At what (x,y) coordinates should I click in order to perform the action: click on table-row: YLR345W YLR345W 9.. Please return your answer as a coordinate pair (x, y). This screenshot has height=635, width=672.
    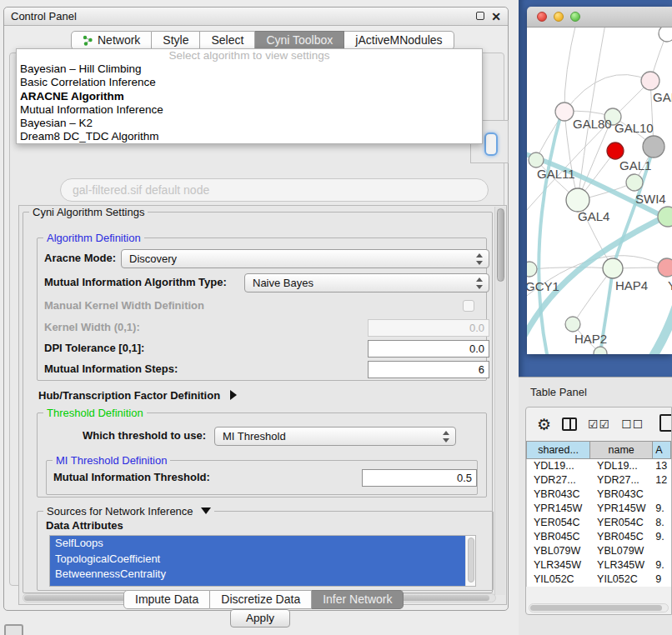
    Looking at the image, I should click on (599, 565).